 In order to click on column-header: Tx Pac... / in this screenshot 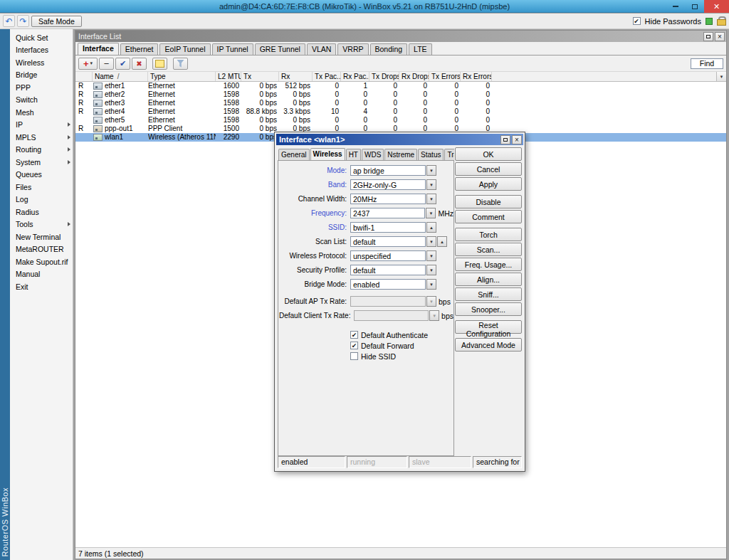, I will do `click(327, 77)`.